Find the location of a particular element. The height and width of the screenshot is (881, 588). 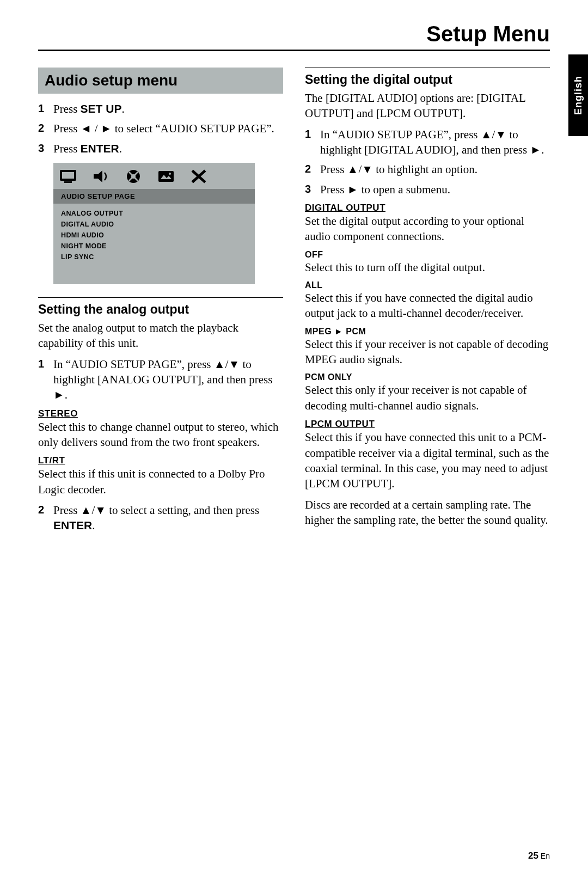

option-off-head: OFF is located at coordinates (427, 255).